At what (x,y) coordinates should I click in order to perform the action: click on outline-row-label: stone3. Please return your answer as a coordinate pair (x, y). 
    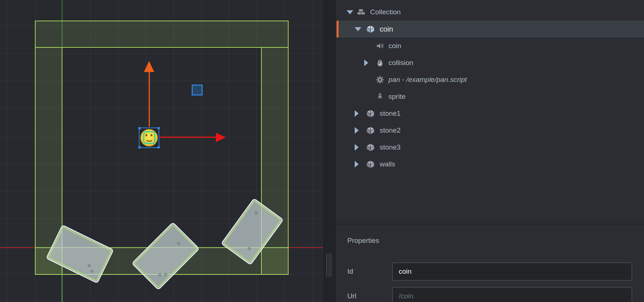
    Looking at the image, I should click on (390, 147).